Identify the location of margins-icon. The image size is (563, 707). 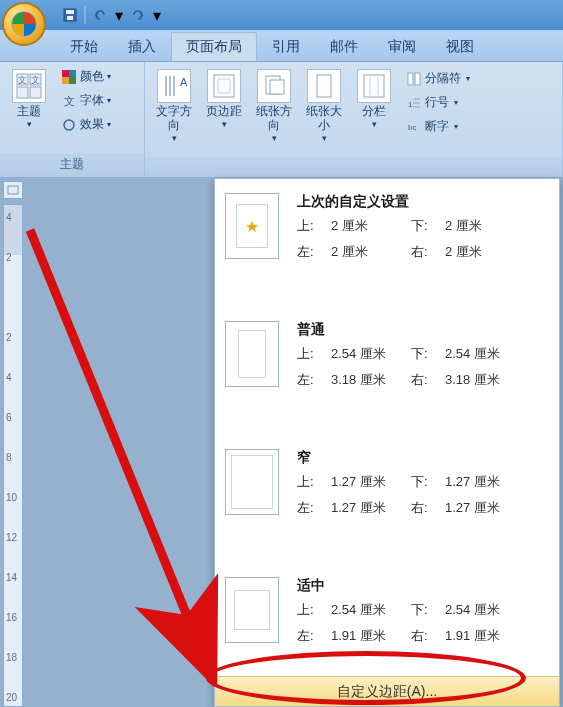
(224, 86).